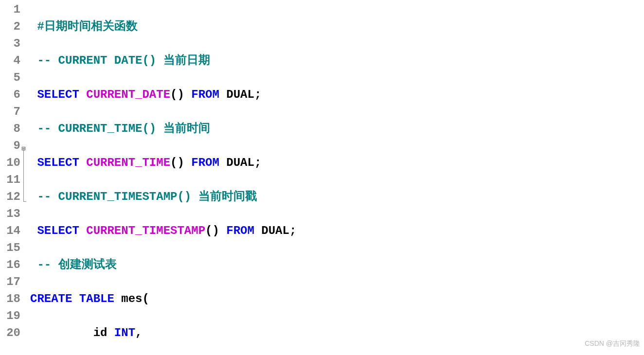 The height and width of the screenshot is (355, 644). Describe the element at coordinates (11, 10) in the screenshot. I see `line-number: 1` at that location.